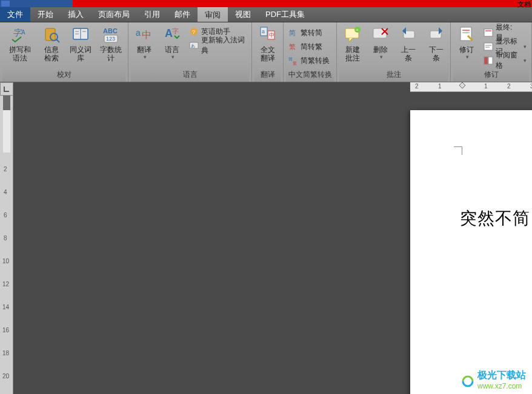 The height and width of the screenshot is (394, 532). What do you see at coordinates (309, 47) in the screenshot?
I see `simp-to-trad-button: 繁 简转繁` at bounding box center [309, 47].